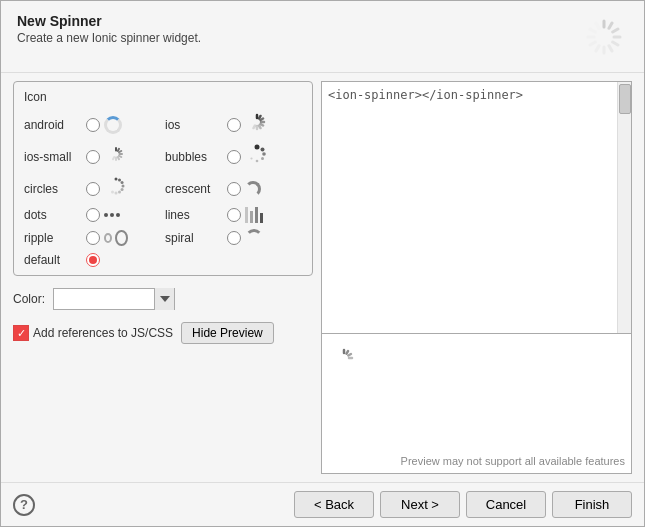  What do you see at coordinates (257, 156) in the screenshot?
I see `bubbles-spinner-icon` at bounding box center [257, 156].